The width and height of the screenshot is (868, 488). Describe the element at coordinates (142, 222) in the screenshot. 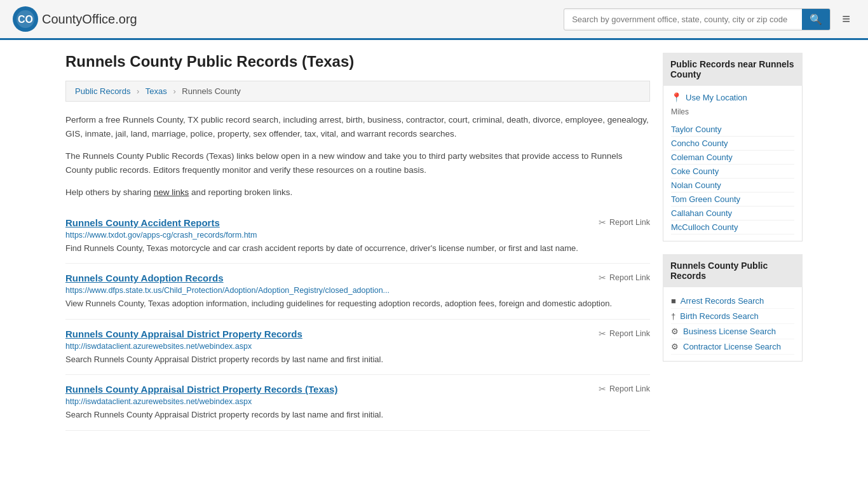

I see `record-title-0: Runnels County Accident Reports` at that location.